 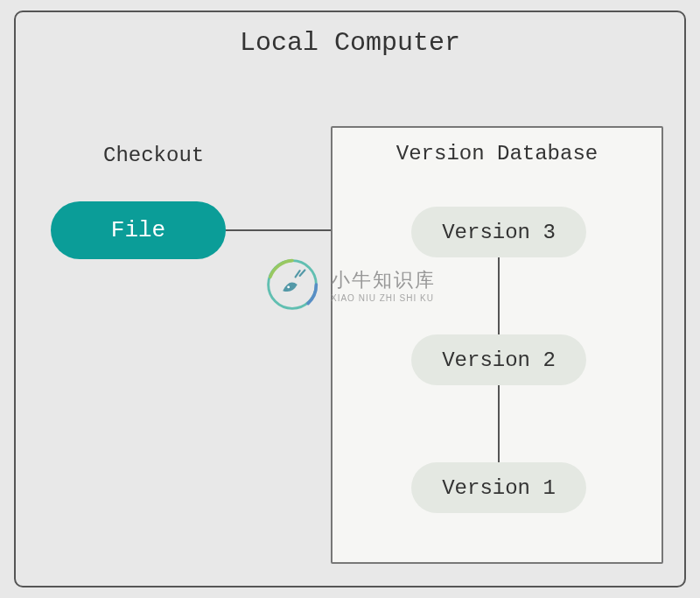 What do you see at coordinates (497, 154) in the screenshot?
I see `version-database-title: Version Database` at bounding box center [497, 154].